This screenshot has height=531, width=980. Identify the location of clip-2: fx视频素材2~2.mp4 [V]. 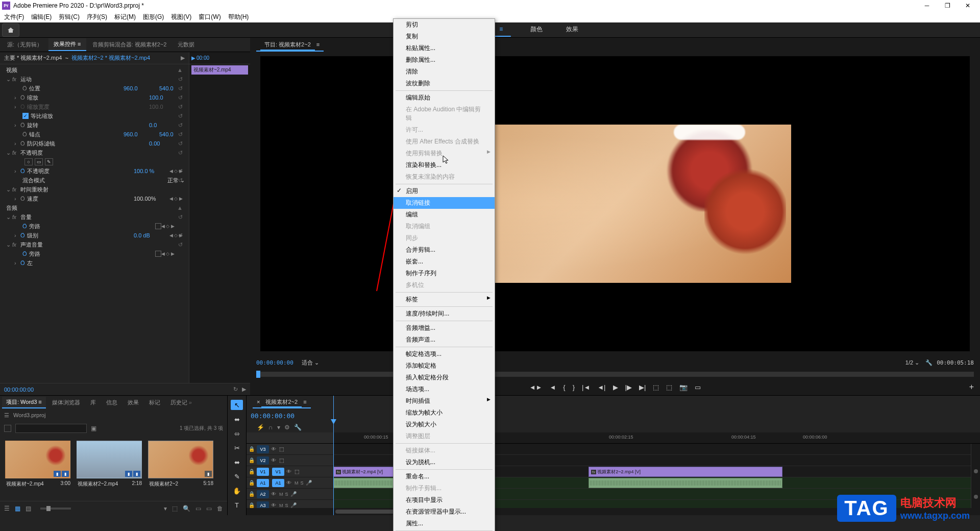
(685, 472).